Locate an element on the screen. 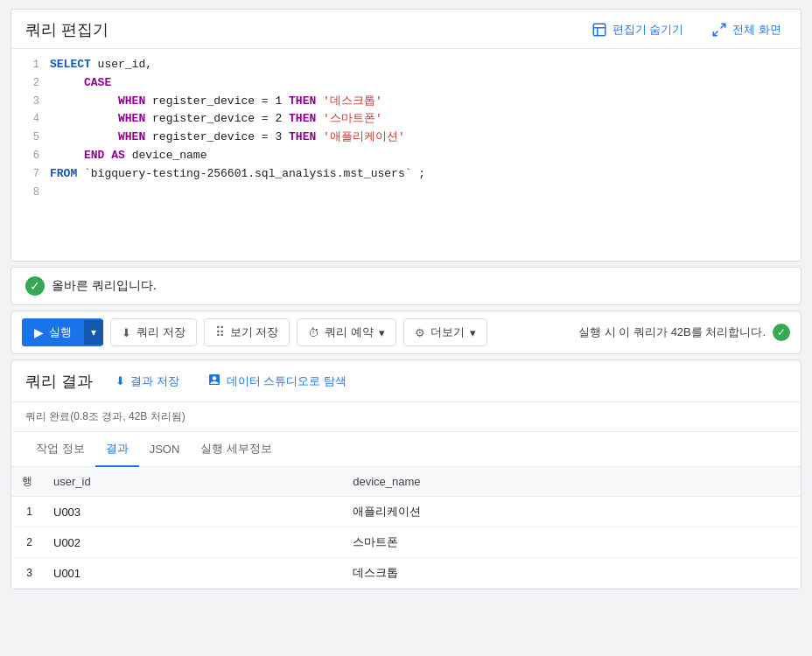 The width and height of the screenshot is (812, 656). code-line-8: 8 is located at coordinates (406, 192).